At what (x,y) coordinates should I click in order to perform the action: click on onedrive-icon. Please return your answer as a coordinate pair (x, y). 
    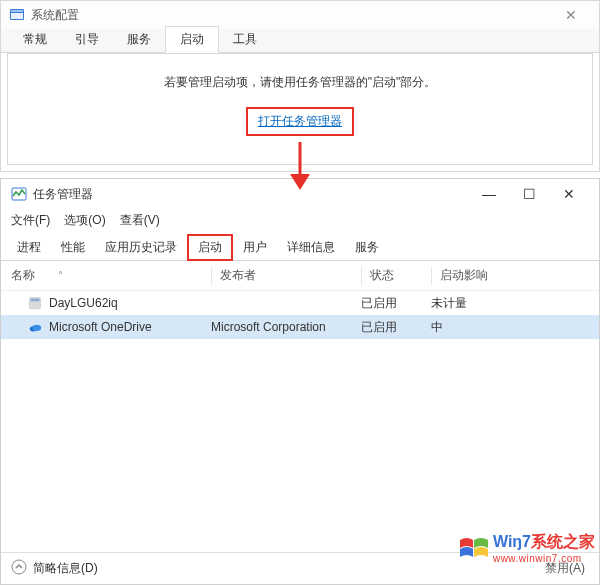
    Looking at the image, I should click on (35, 327).